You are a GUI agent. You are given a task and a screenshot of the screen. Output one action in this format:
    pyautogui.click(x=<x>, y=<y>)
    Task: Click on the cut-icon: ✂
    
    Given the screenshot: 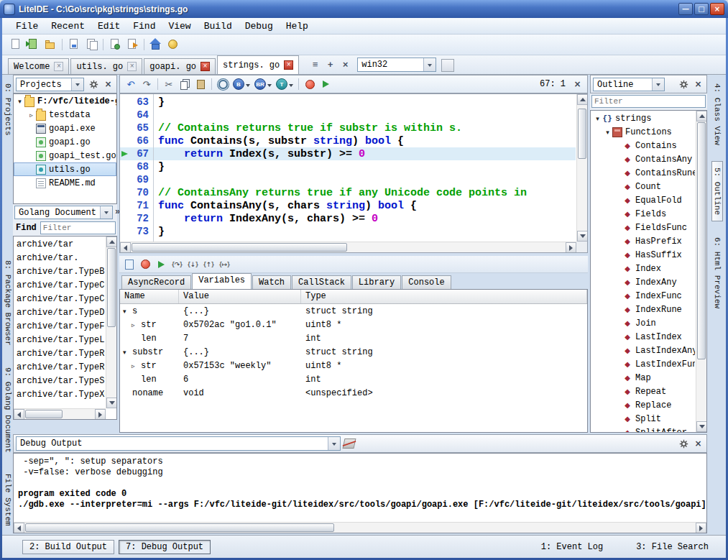 What is the action you would take?
    pyautogui.click(x=169, y=84)
    